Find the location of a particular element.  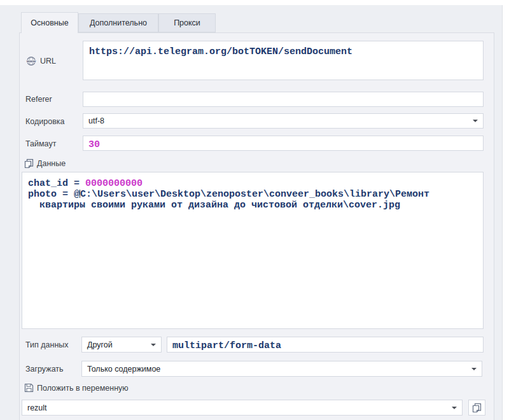

data-label: Данные is located at coordinates (51, 164).